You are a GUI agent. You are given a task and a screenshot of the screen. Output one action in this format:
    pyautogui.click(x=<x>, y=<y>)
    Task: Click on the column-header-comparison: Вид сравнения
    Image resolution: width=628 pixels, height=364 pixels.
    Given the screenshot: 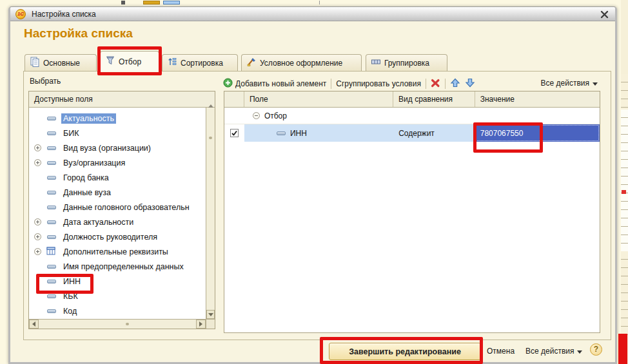 What is the action you would take?
    pyautogui.click(x=435, y=99)
    